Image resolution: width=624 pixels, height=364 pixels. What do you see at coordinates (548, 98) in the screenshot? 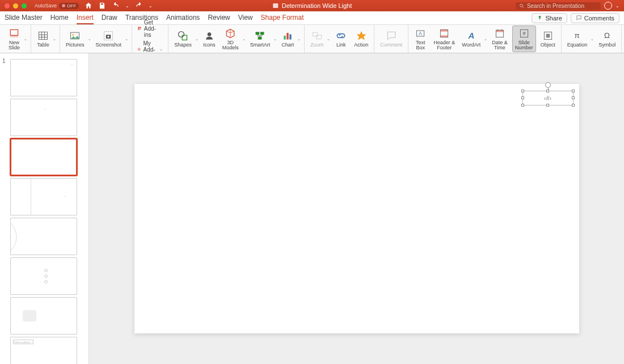
I see `slide-number-placeholder: ‹#›` at bounding box center [548, 98].